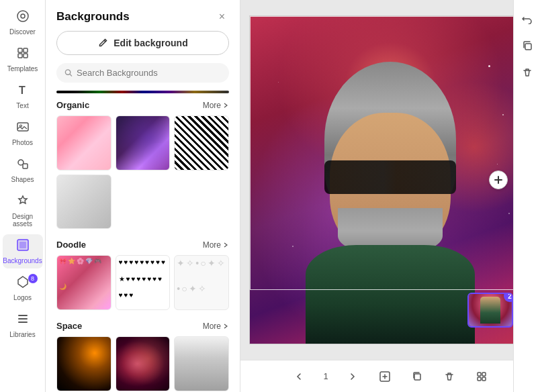 The height and width of the screenshot is (392, 540). Describe the element at coordinates (23, 289) in the screenshot. I see `sidebar-item-logos: 8 Logos` at that location.